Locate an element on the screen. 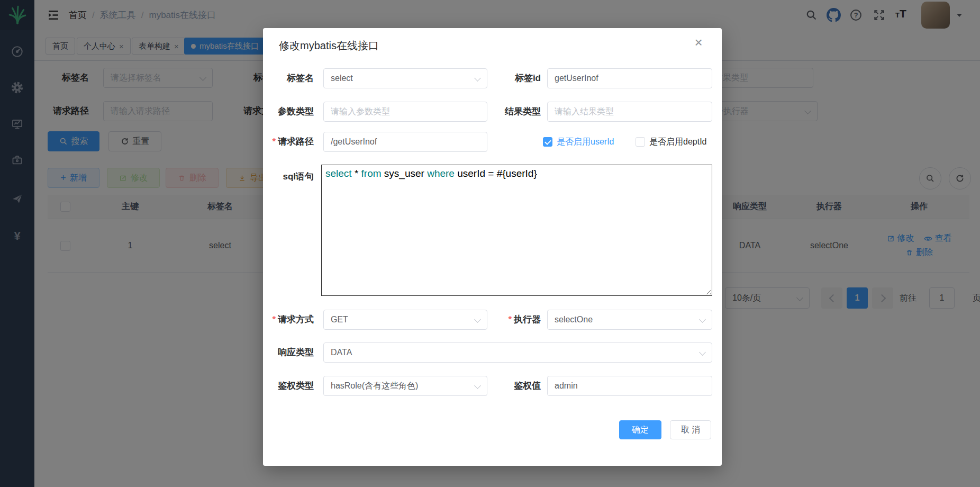 The image size is (980, 487). executor-select: selectOne is located at coordinates (630, 320).